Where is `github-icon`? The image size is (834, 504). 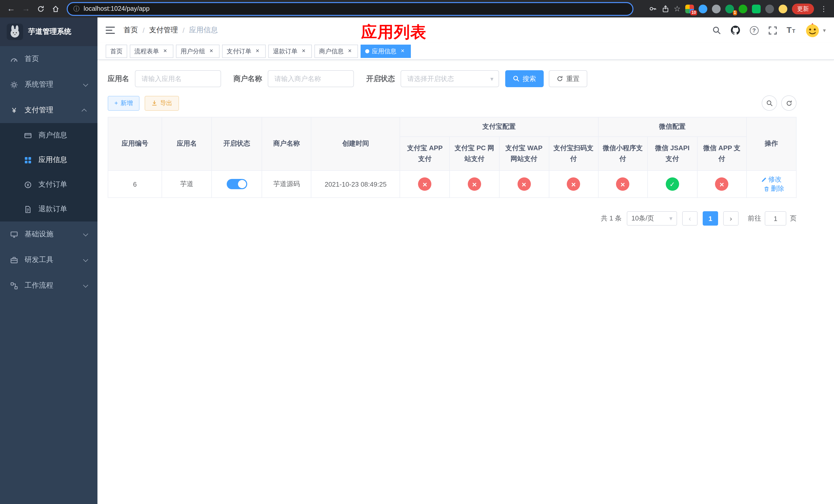
github-icon is located at coordinates (735, 30).